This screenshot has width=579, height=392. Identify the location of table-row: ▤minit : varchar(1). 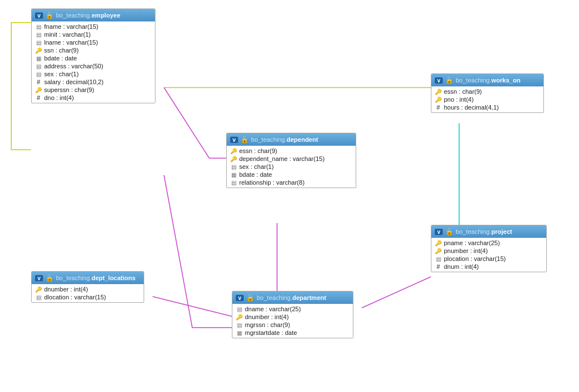
(93, 34).